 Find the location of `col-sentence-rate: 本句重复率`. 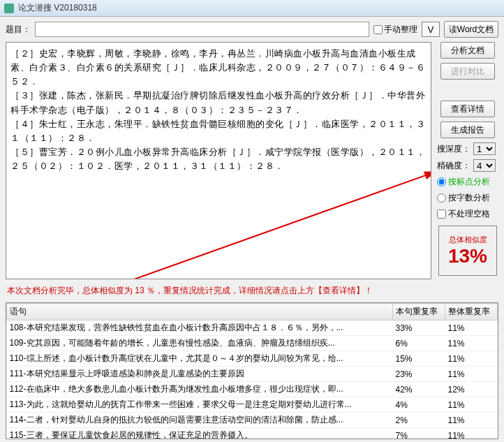

col-sentence-rate: 本句重复率 is located at coordinates (419, 312).